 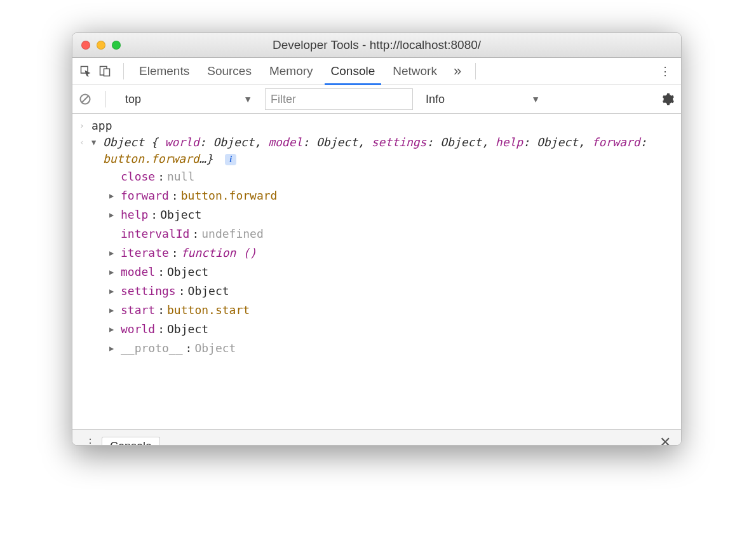 I want to click on tab-memory: Memory, so click(x=291, y=71).